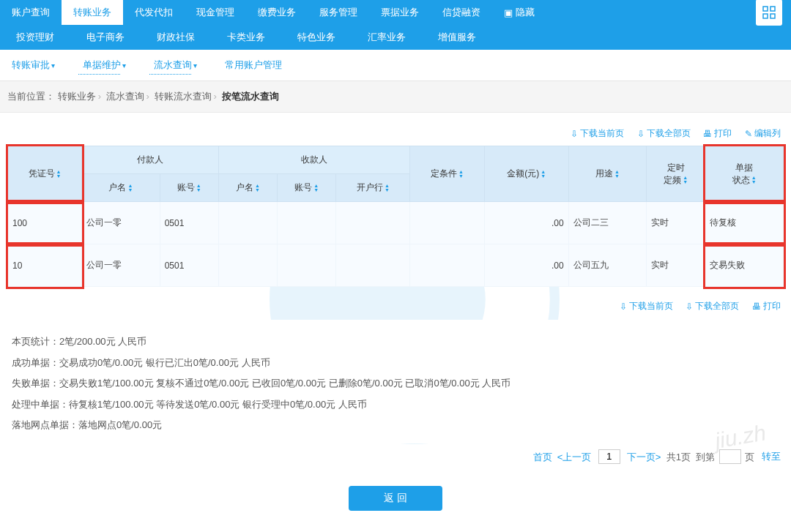  Describe the element at coordinates (526, 266) in the screenshot. I see `cell-amount: .00` at that location.